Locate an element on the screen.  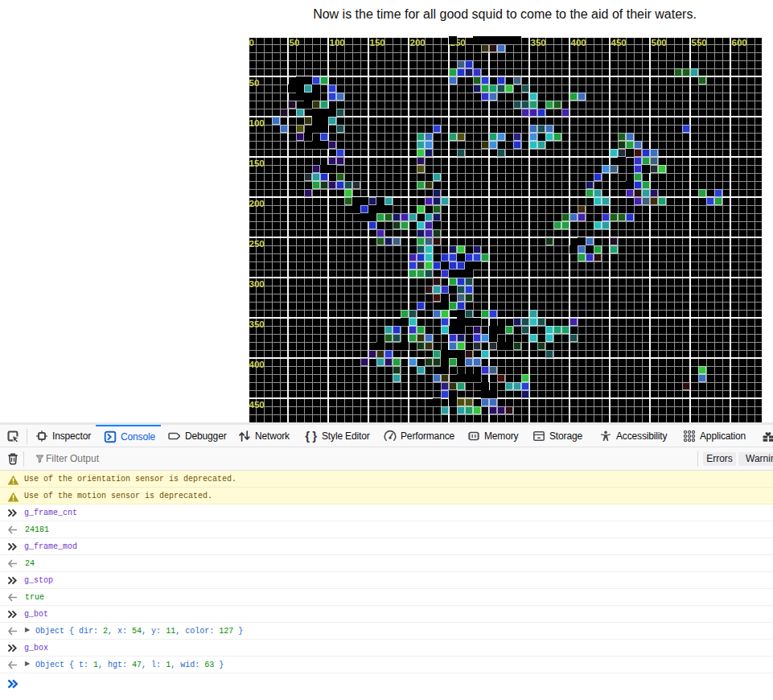
svg-text: 500 is located at coordinates (660, 43).